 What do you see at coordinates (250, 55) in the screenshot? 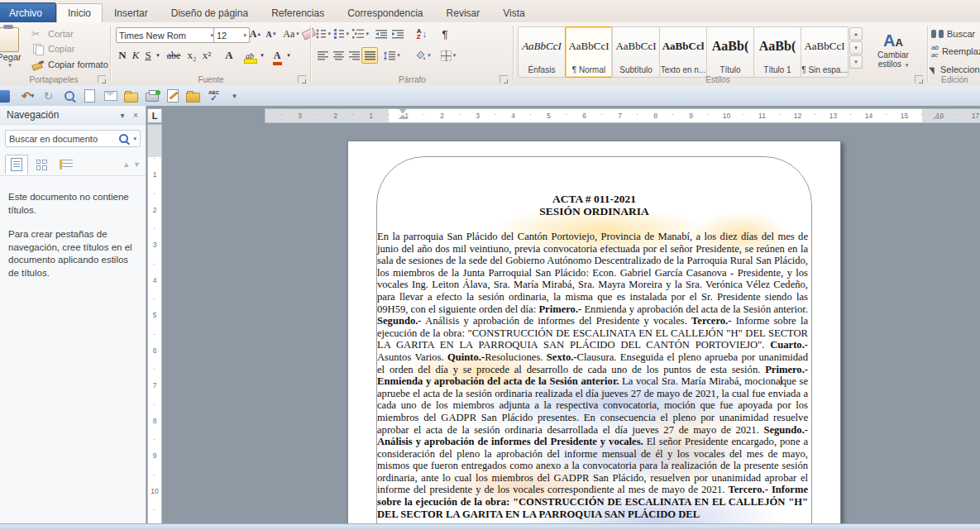
I see `text-highlight-button: ab` at bounding box center [250, 55].